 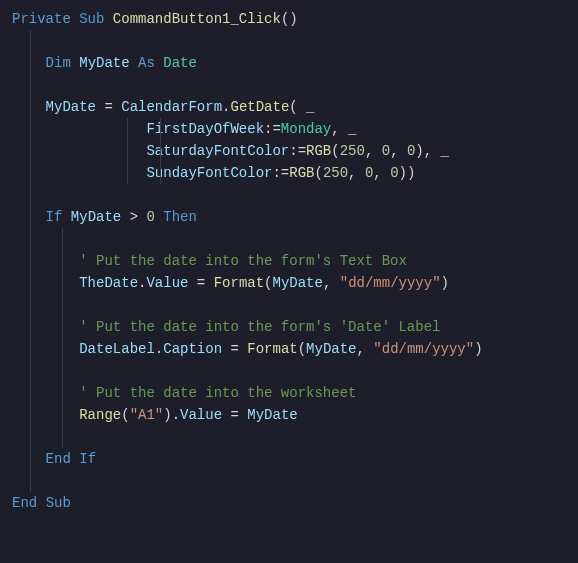 What do you see at coordinates (289, 129) in the screenshot?
I see `code-line: FirstDayOfWeek:=Monday, _` at bounding box center [289, 129].